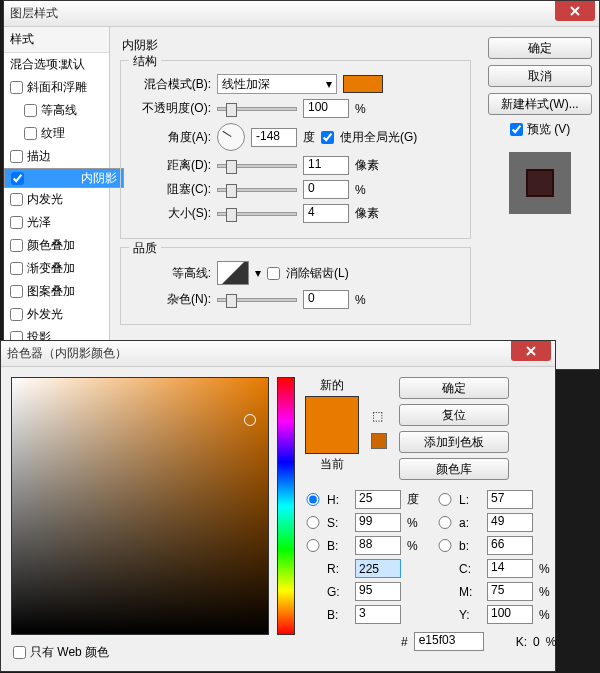  Describe the element at coordinates (274, 274) in the screenshot. I see `antialias-checkbox` at that location.